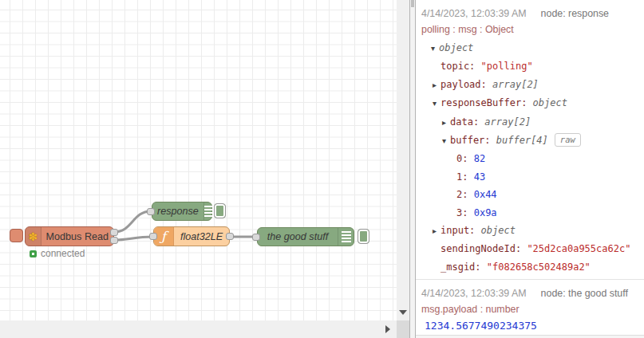  Describe the element at coordinates (192, 236) in the screenshot. I see `function-node: ƒ float32LE` at that location.